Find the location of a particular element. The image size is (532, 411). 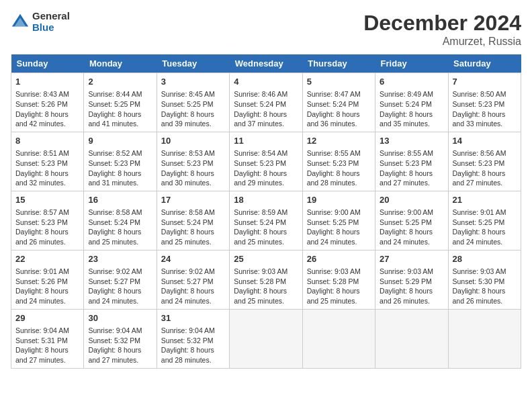

daylight-text: Daylight: 8 hours and 30 minutes. is located at coordinates (188, 179).